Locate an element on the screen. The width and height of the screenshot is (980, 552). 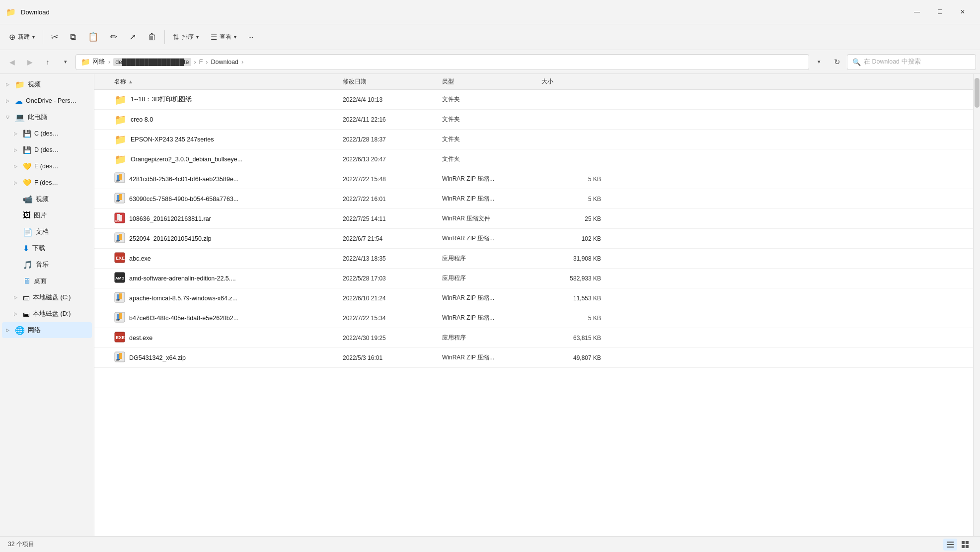
table-row: ZIP b47ce6f3-48fc-405e-8da8-e5e262ffb2..… is located at coordinates (533, 318).